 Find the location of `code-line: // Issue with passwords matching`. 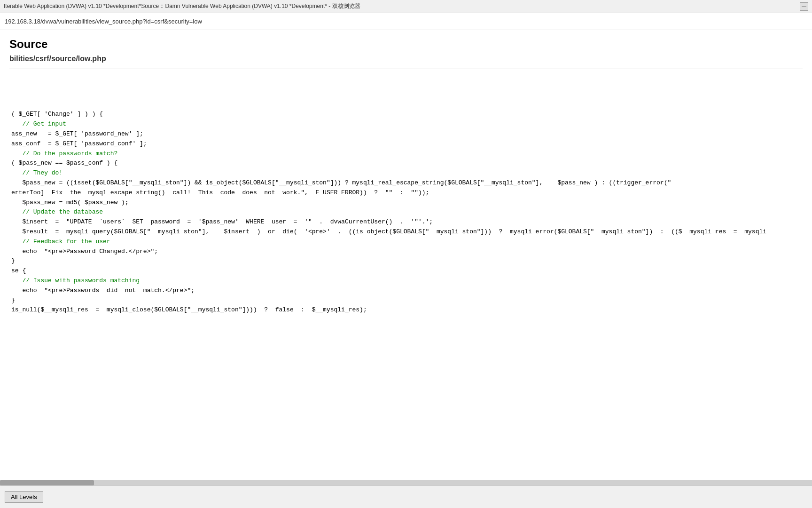

code-line: // Issue with passwords matching is located at coordinates (406, 281).